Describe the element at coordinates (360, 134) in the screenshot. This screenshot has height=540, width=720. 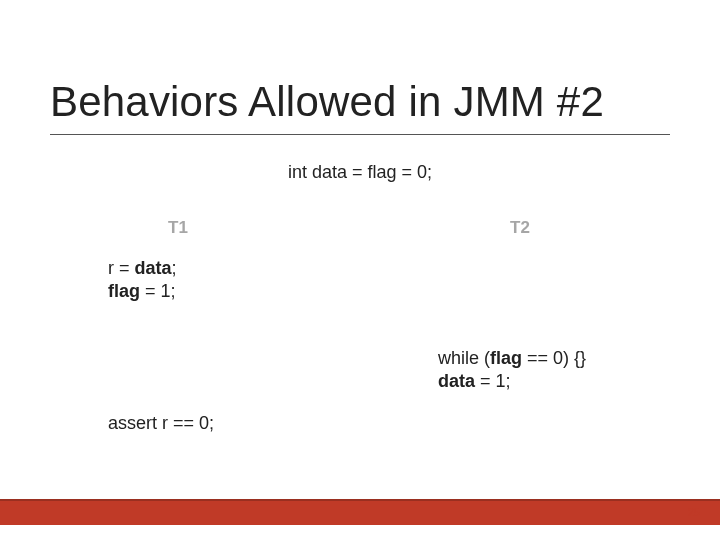
I see `title-underline` at that location.